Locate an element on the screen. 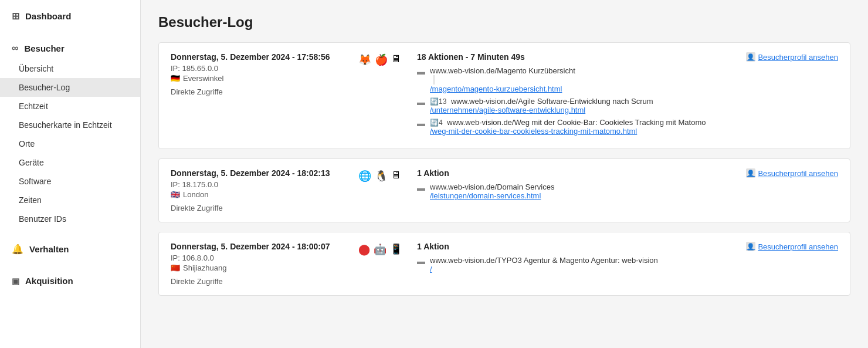  browser-icon-3: ⬤ is located at coordinates (364, 249).